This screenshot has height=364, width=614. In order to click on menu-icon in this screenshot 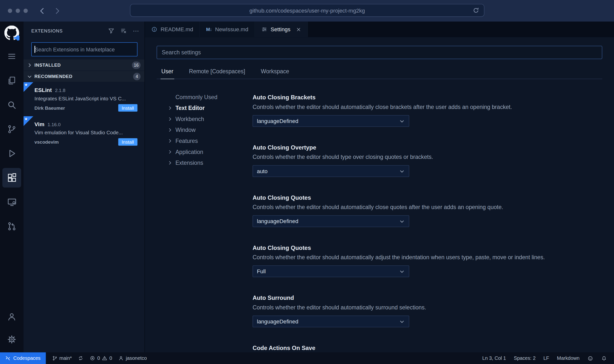, I will do `click(12, 56)`.